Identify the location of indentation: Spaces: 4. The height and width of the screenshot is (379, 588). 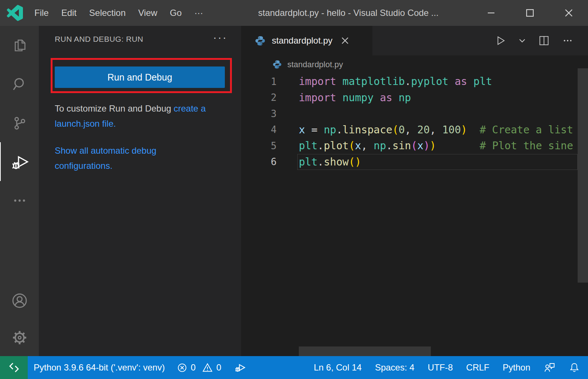
(395, 368).